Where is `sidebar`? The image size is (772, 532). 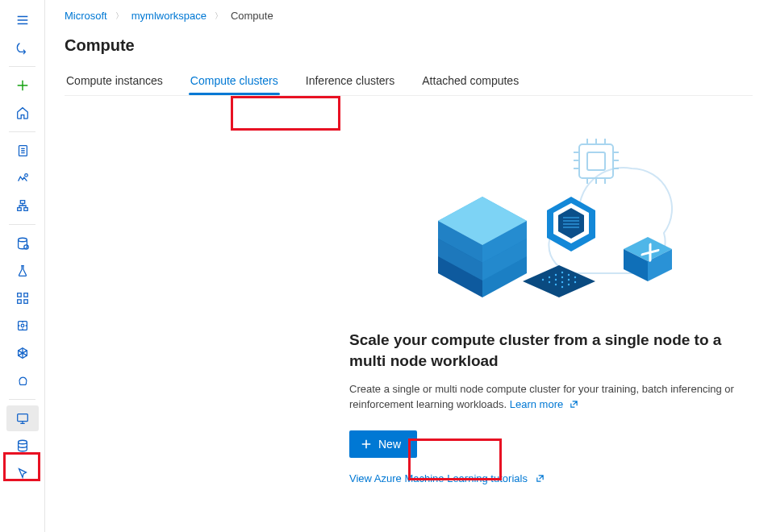
sidebar is located at coordinates (23, 266).